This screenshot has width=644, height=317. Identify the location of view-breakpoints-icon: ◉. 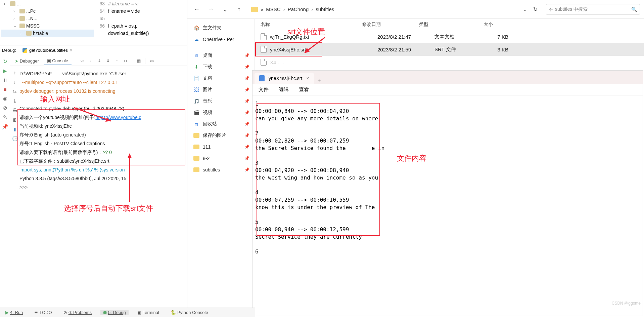
(5, 98).